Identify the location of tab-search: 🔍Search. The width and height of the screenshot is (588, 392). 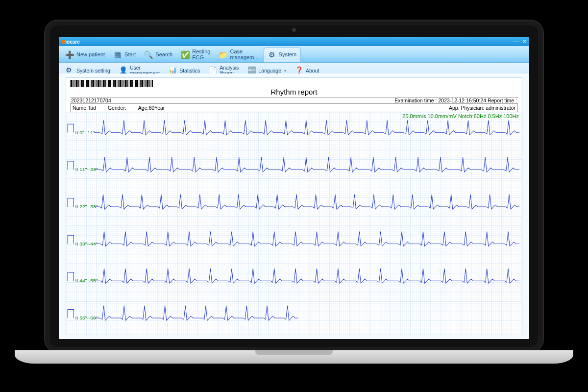
(159, 55).